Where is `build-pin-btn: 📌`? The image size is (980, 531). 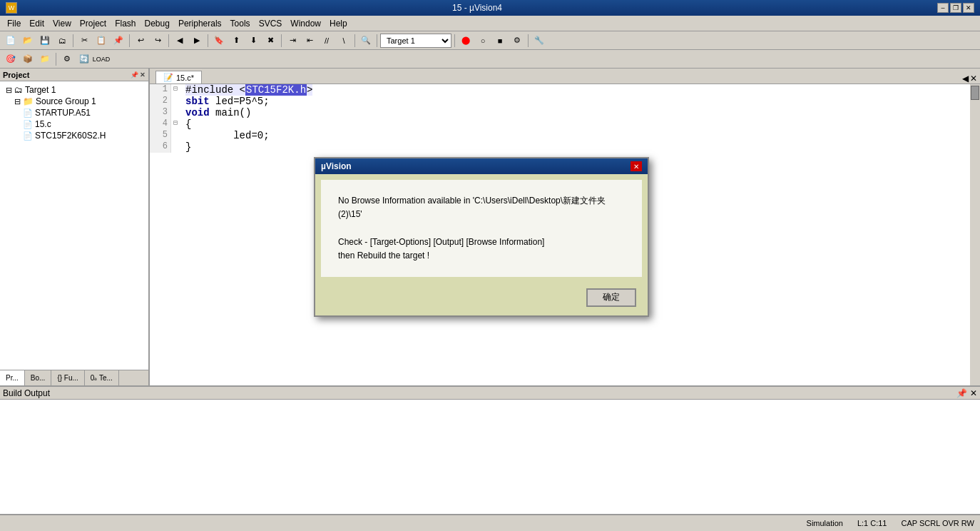 build-pin-btn: 📌 is located at coordinates (961, 393).